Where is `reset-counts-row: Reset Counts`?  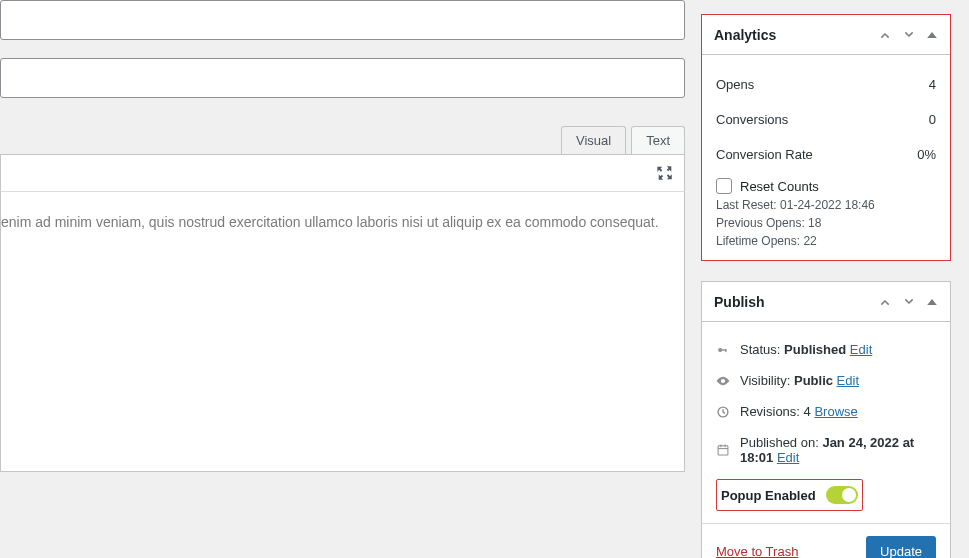
reset-counts-row: Reset Counts is located at coordinates (826, 186).